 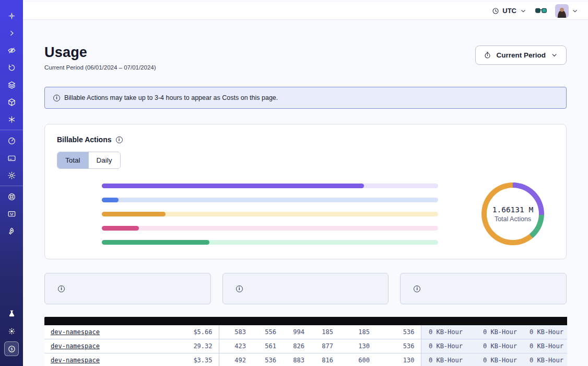 I want to click on asterisk-nav, so click(x=11, y=119).